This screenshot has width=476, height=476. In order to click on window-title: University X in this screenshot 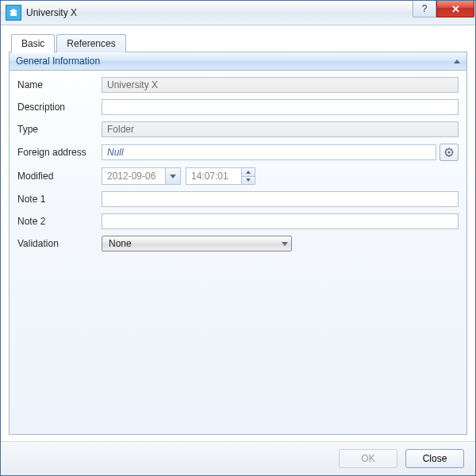, I will do `click(52, 13)`.